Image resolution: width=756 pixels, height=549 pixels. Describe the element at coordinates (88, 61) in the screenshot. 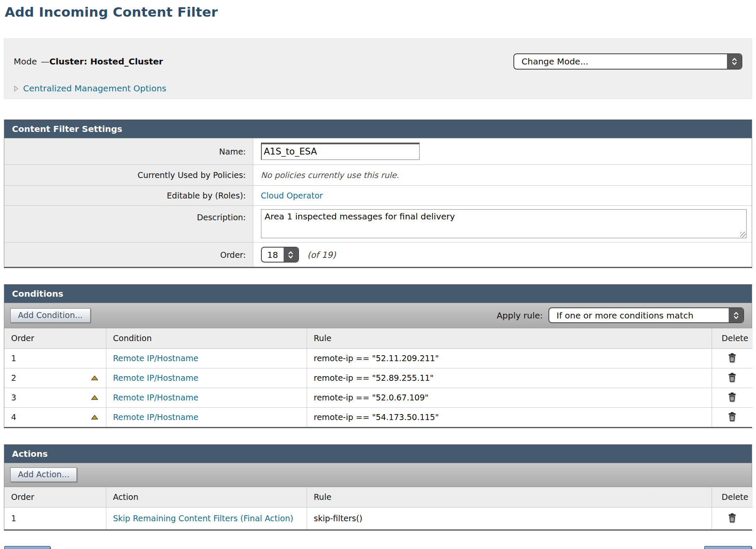

I see `mode-text: Mode—Cluster: Hosted_Cluster` at that location.